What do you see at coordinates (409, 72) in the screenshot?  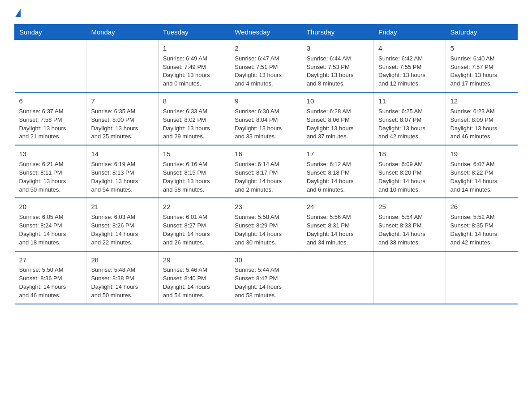 I see `day-info: Sunrise: 6:42 AM Sunset: 7:55 PM Dayligh…` at bounding box center [409, 72].